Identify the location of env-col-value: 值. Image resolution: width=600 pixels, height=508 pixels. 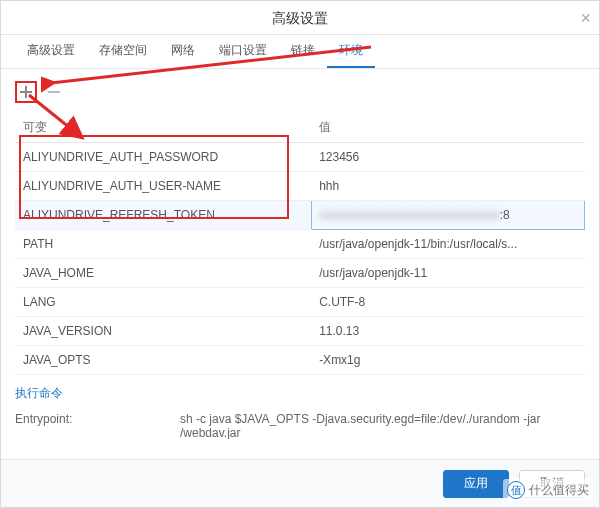
(448, 128).